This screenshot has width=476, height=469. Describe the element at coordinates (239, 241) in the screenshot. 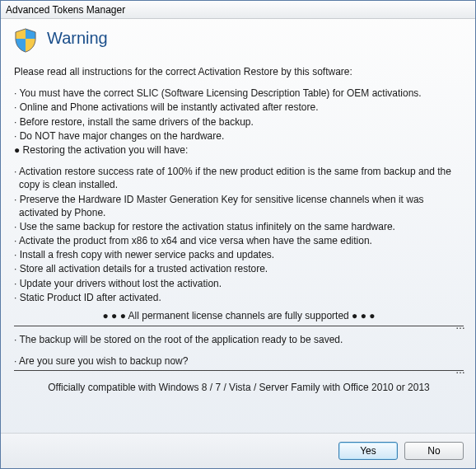

I see `list-item: Activate the product from x86 to x64 and…` at that location.